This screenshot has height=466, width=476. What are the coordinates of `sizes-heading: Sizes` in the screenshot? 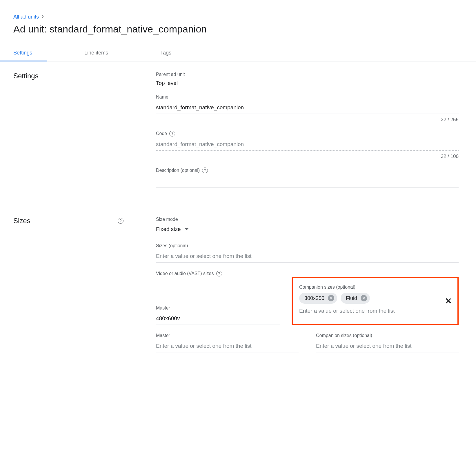 It's located at (22, 221).